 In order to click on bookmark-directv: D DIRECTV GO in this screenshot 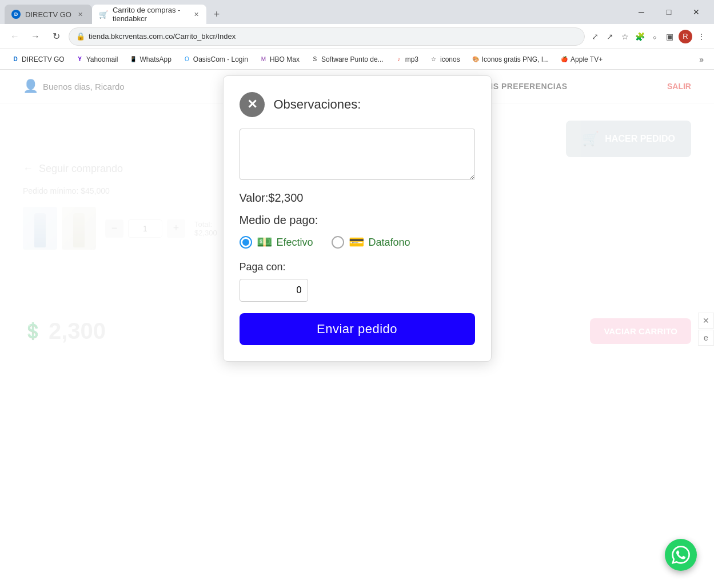, I will do `click(38, 59)`.